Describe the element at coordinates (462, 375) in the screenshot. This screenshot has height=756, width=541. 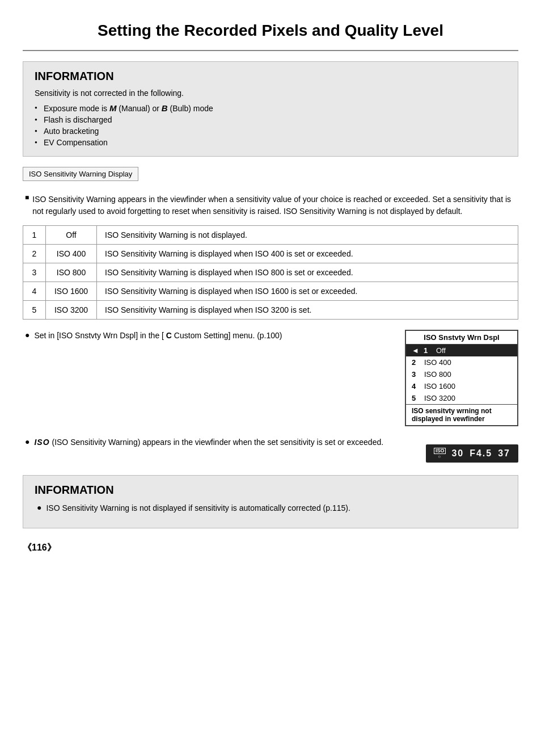
I see `menu-item-3: 3ISO 800` at that location.